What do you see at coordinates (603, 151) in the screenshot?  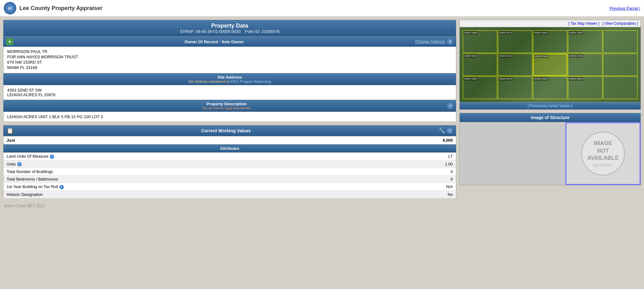 I see `not-available-line2: NOT` at bounding box center [603, 151].